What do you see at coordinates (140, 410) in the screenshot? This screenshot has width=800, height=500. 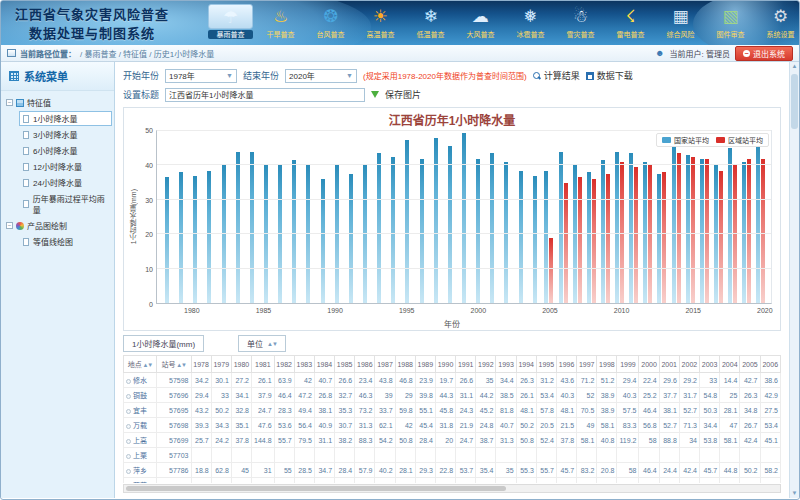 I see `station-name-cell: 宜丰` at bounding box center [140, 410].